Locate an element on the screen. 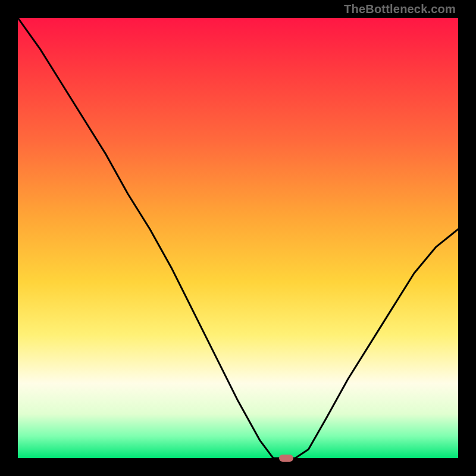 This screenshot has height=476, width=476. watermark-text: TheBottleneck.com is located at coordinates (400, 10).